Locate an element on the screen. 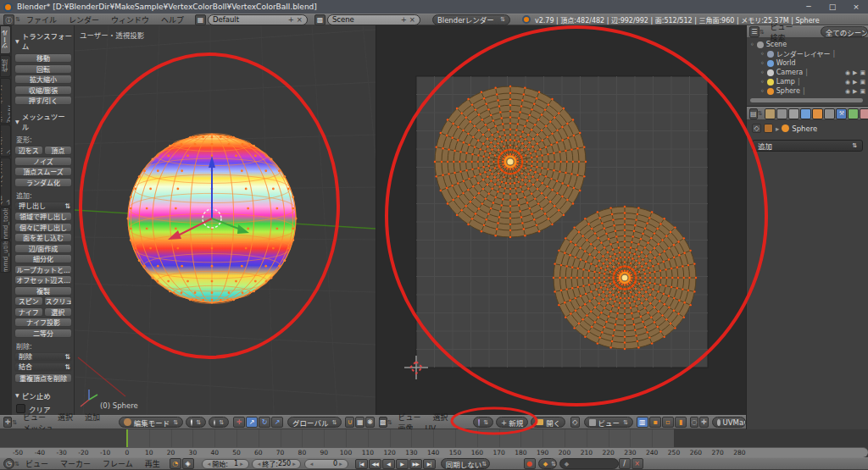  frame-end-field: ◂ 終了: 250 ▸ is located at coordinates (276, 464).